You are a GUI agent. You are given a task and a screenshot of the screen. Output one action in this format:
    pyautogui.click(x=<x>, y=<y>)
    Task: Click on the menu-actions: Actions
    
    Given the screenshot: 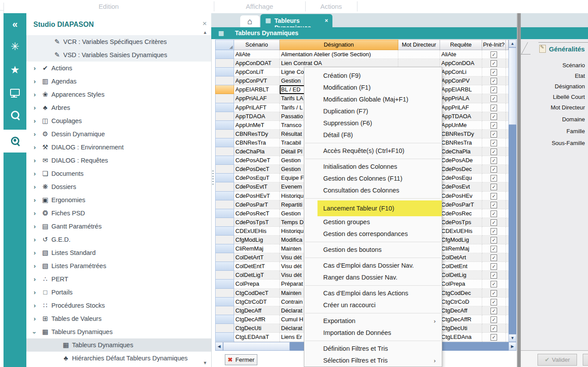 What is the action you would take?
    pyautogui.click(x=331, y=7)
    